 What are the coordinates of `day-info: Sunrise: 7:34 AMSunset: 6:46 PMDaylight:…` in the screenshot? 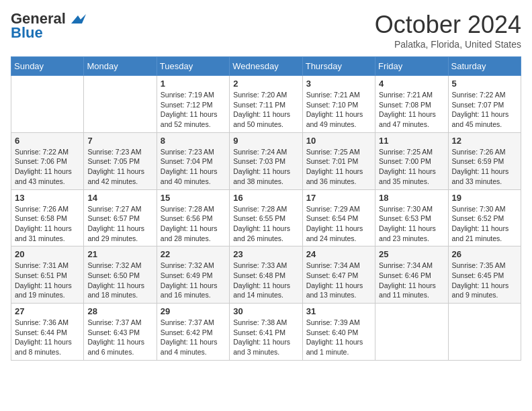 It's located at (411, 281).